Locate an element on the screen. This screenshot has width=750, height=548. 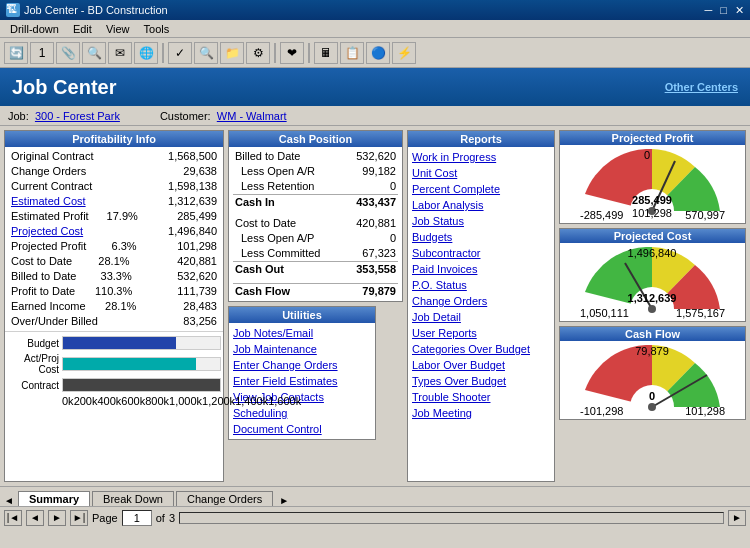
cash-label-retention: Less Retention is located at coordinates (278, 186).